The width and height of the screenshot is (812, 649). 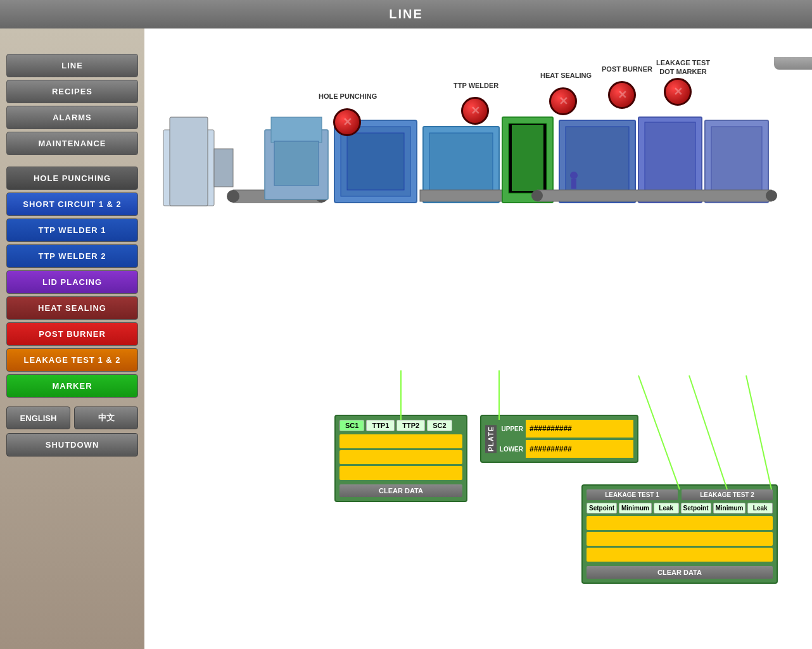 I want to click on label-leakage-dot: LEAKAGE TESTDOT MARKER, so click(x=683, y=67).